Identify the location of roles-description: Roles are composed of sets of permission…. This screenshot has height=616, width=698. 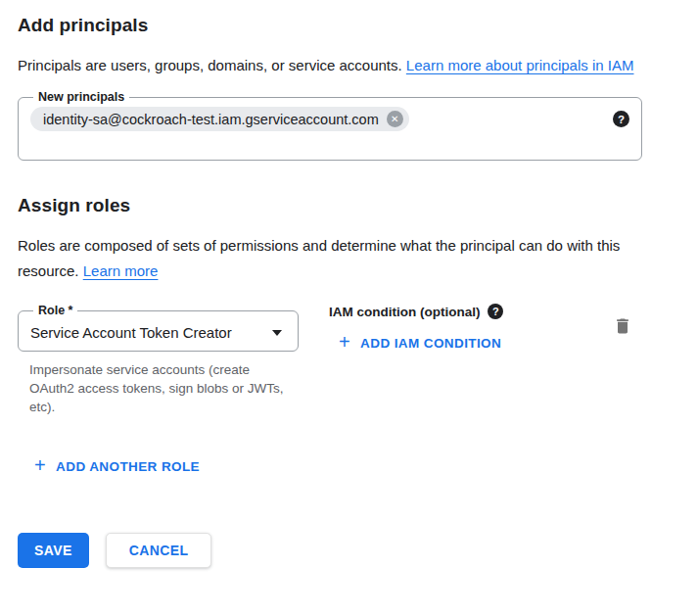
(330, 259).